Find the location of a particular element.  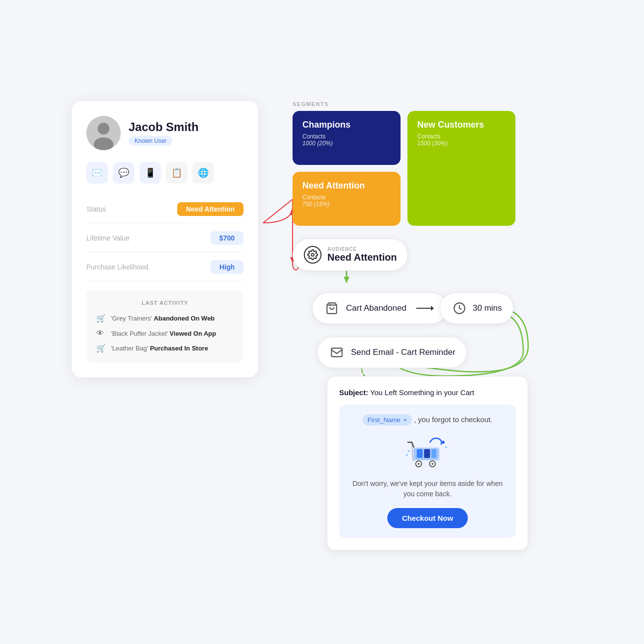

profile-name: Jacob Smith is located at coordinates (164, 127).